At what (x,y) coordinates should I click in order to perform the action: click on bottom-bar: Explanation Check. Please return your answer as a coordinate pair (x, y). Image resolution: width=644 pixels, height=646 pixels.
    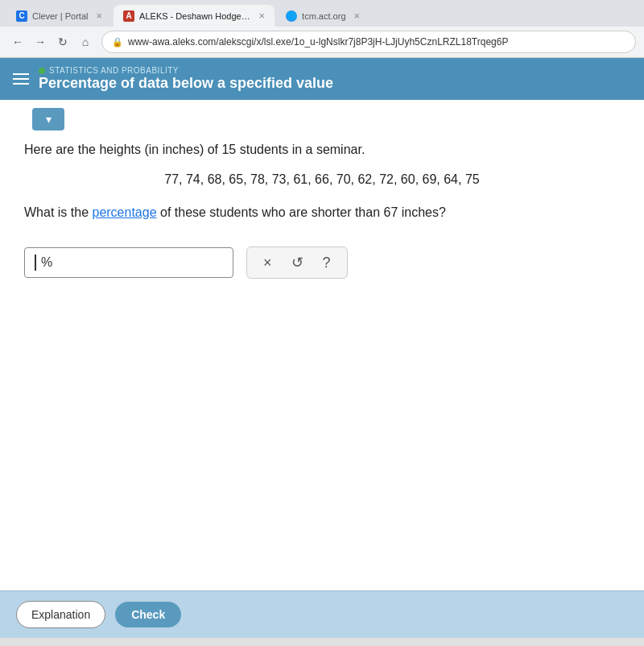
    Looking at the image, I should click on (322, 614).